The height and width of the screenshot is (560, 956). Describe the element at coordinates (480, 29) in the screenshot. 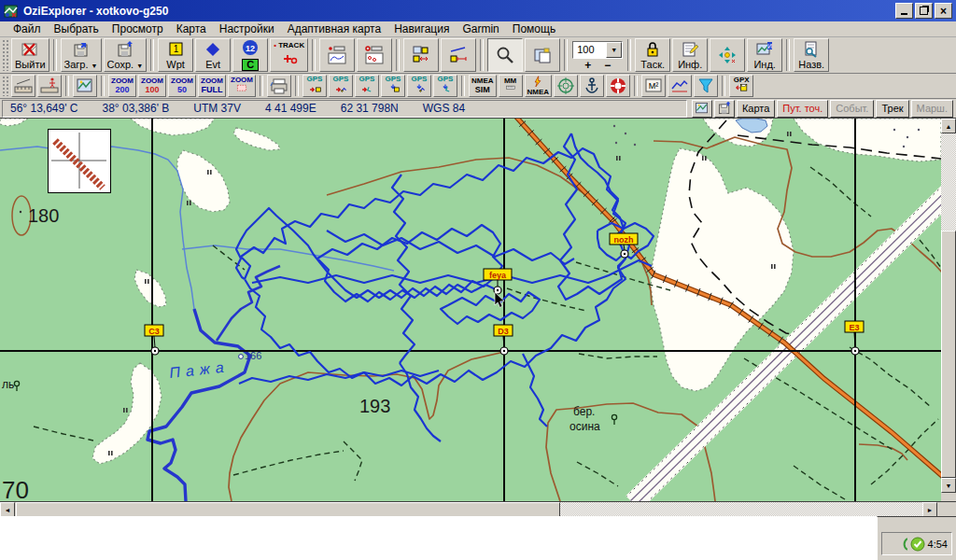

I see `menu-item-garmin: Garmin` at that location.